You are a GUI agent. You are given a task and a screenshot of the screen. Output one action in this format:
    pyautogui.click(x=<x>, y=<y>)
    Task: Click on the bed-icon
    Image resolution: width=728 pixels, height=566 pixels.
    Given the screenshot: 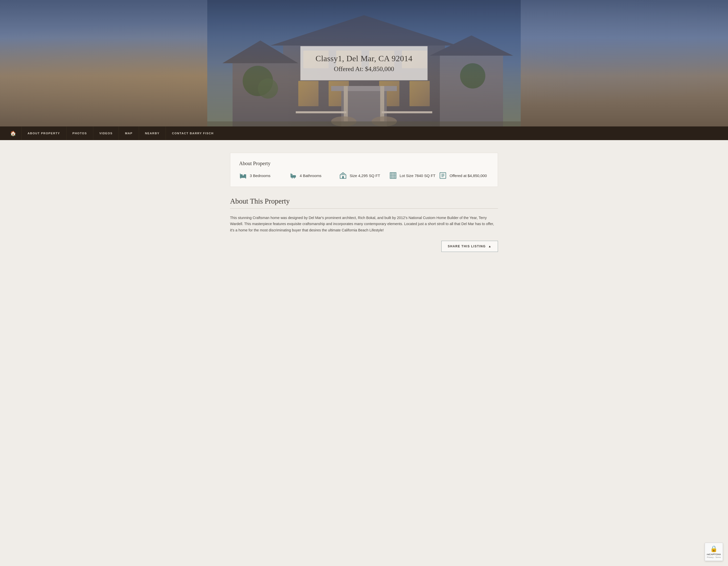 What is the action you would take?
    pyautogui.click(x=243, y=175)
    